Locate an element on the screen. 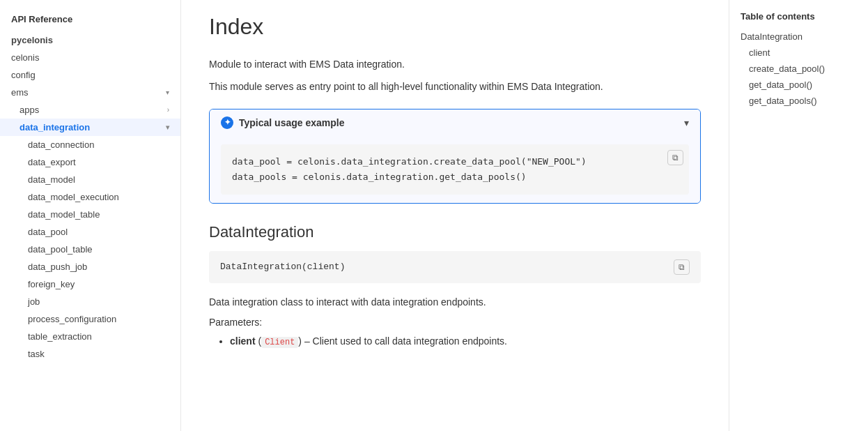 This screenshot has width=868, height=431. api-reference-title: API Reference is located at coordinates (91, 21).